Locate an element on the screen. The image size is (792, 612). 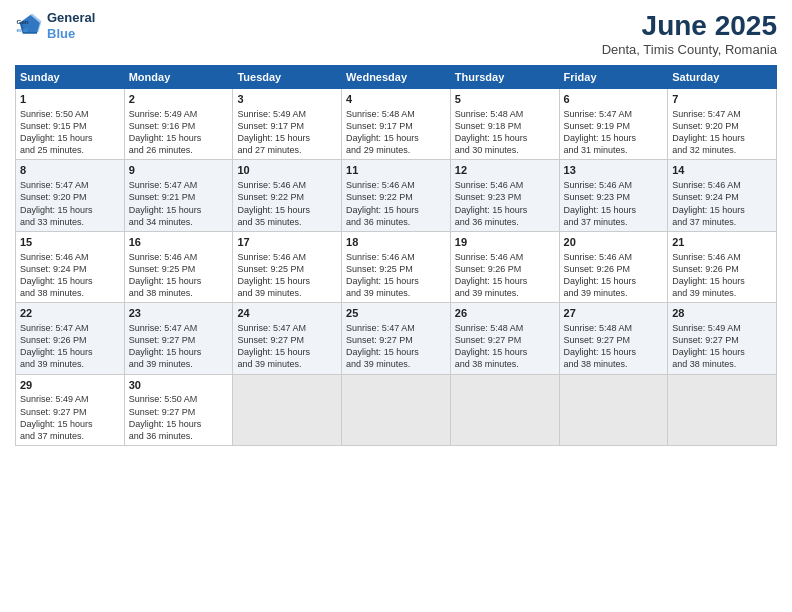
day-info-line: Sunset: 9:21 PM is located at coordinates (179, 197).